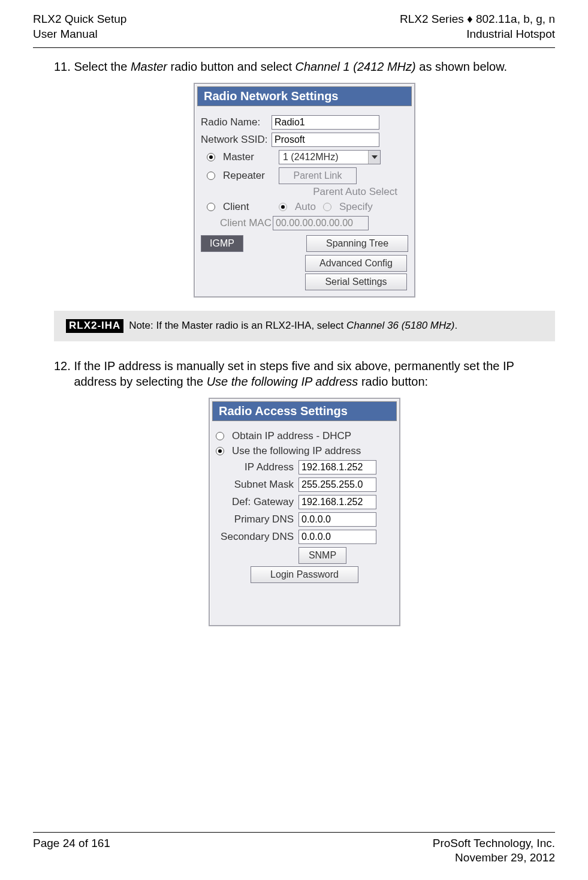  Describe the element at coordinates (220, 451) in the screenshot. I see `use-ip-radio` at that location.